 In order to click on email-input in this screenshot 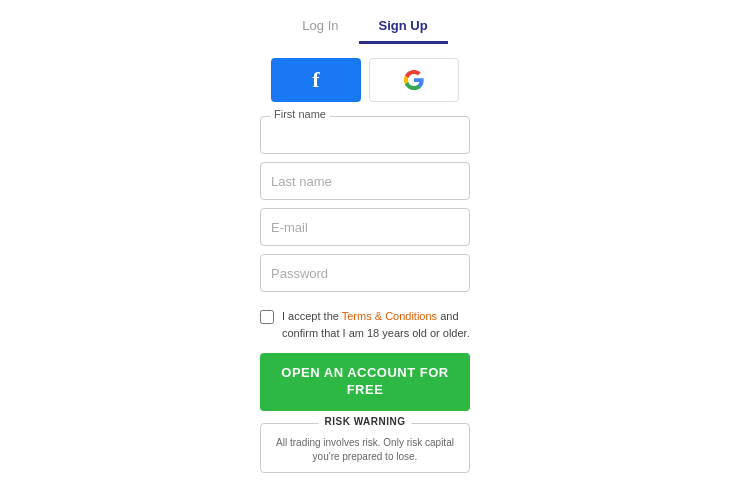, I will do `click(365, 227)`.